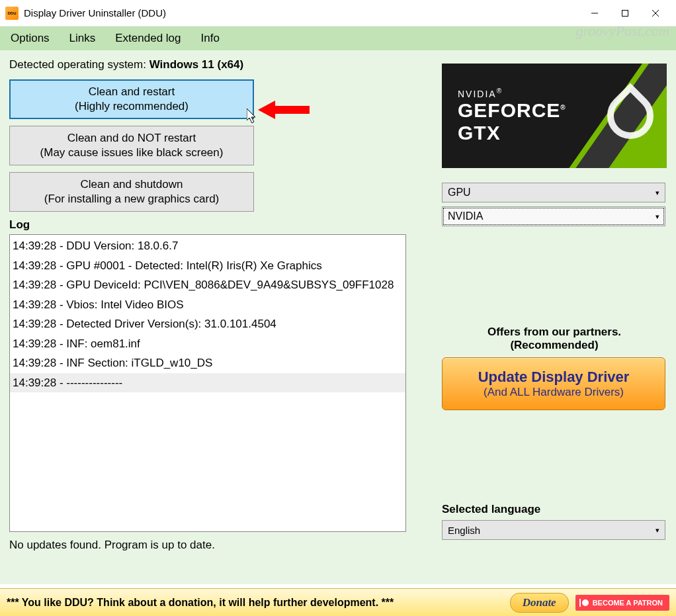 The height and width of the screenshot is (616, 676). I want to click on maximize-button, so click(625, 13).